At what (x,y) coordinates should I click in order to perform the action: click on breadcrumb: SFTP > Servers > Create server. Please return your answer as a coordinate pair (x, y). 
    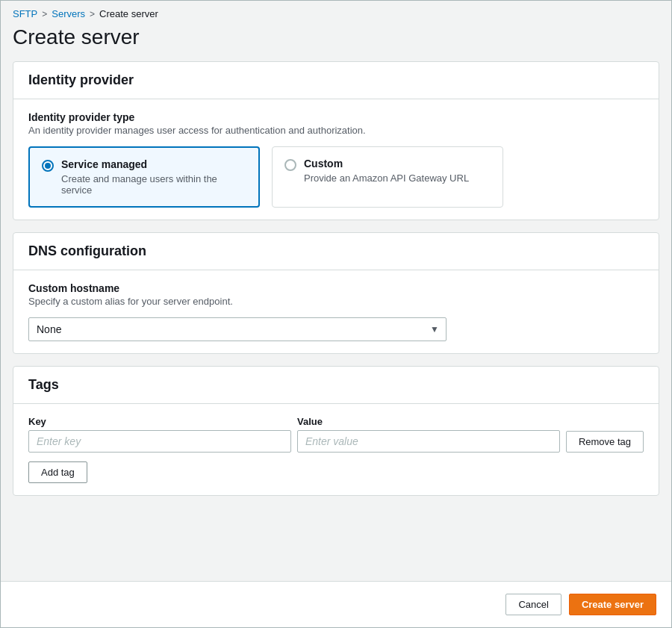
    Looking at the image, I should click on (336, 12).